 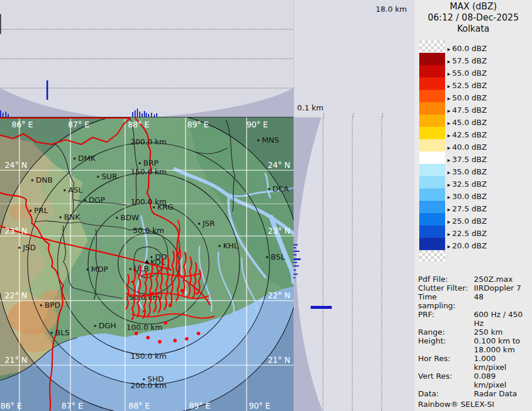 I want to click on metadata-label: Clutter Filter:, so click(x=446, y=288).